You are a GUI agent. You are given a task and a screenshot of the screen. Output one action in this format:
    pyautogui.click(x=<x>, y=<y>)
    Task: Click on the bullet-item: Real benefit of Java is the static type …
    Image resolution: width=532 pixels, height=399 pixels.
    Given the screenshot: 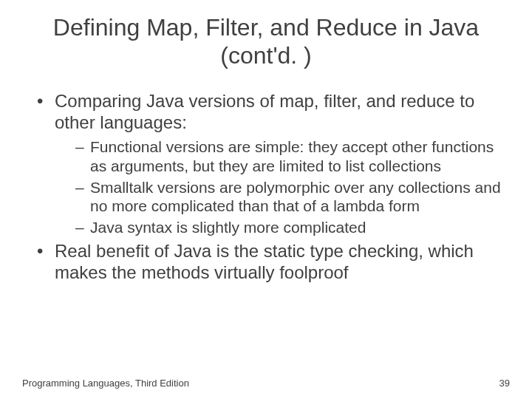 What is the action you would take?
    pyautogui.click(x=273, y=262)
    